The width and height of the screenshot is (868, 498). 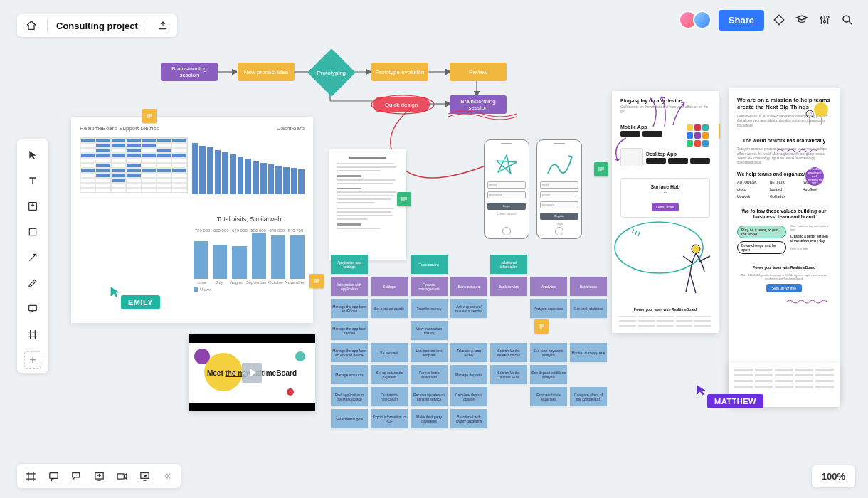 What do you see at coordinates (349, 265) in the screenshot?
I see `sticky-note: Application and settings` at bounding box center [349, 265].